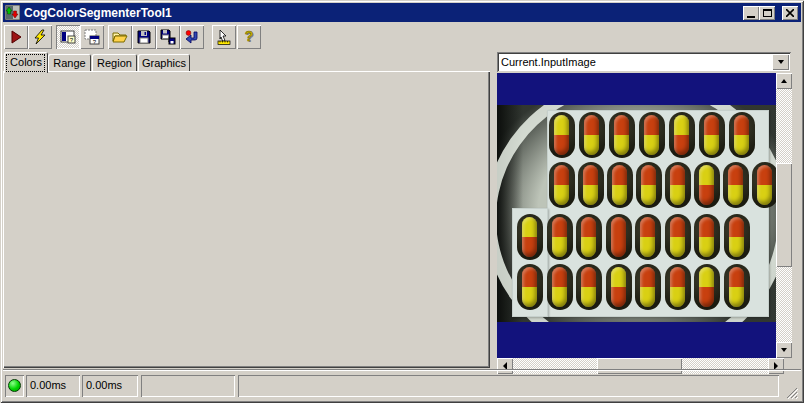 This screenshot has width=804, height=403. Describe the element at coordinates (70, 63) in the screenshot. I see `tab-range: Range` at that location.